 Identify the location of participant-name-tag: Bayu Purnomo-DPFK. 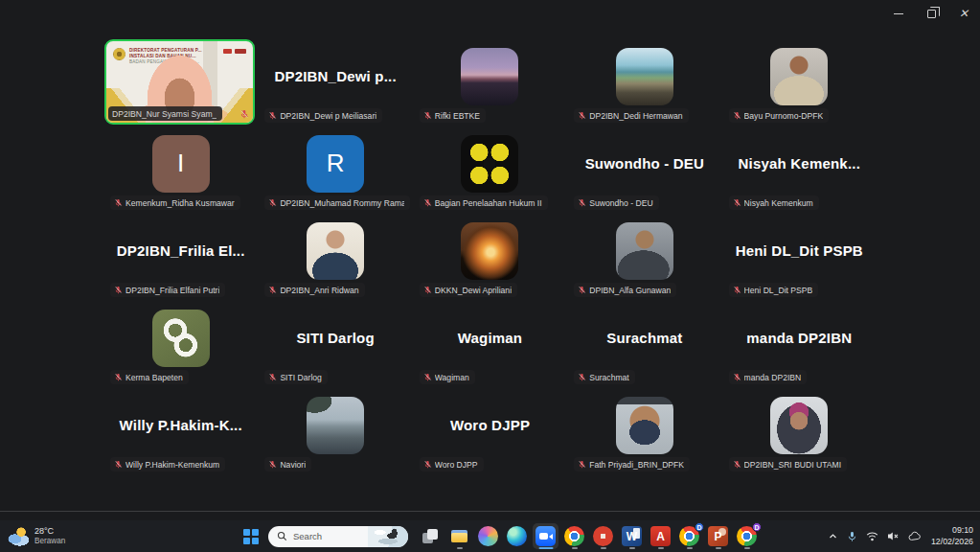
(780, 115).